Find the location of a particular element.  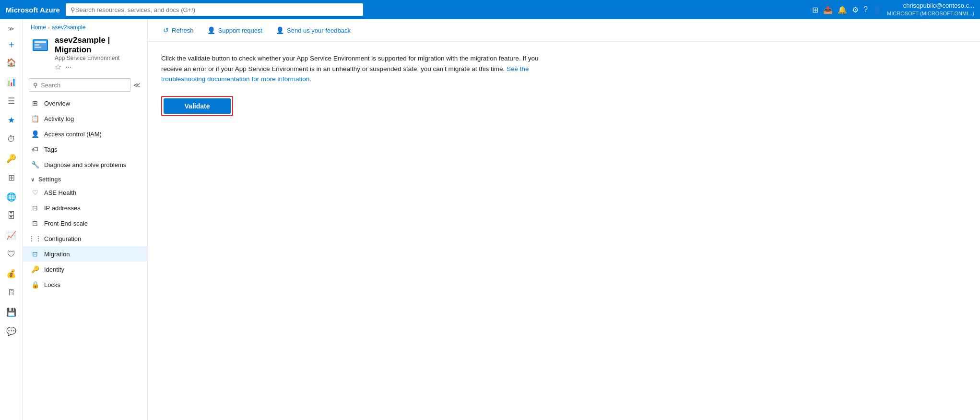

nav-item-overview-label: Overview is located at coordinates (57, 104).